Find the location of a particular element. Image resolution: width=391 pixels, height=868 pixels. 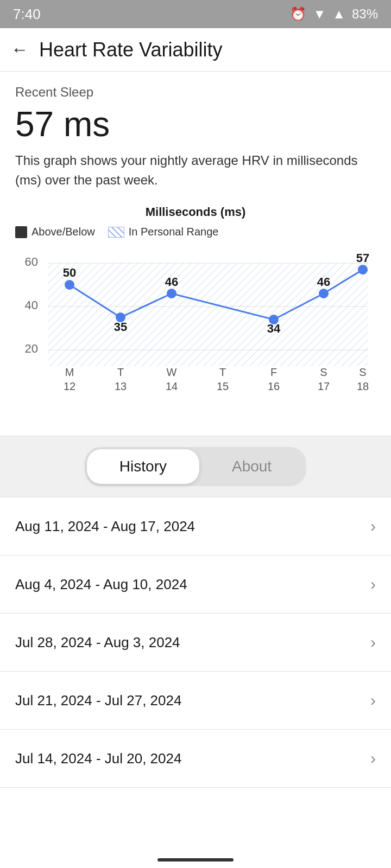

page-title: Heart Rate Variability is located at coordinates (130, 50).